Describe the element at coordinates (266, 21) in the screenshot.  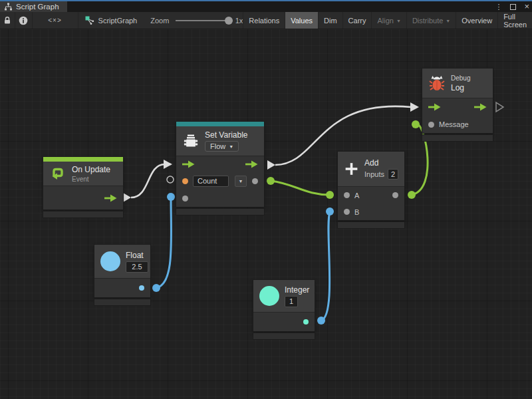
I see `graph-toolbar: <×> ScriptGraph Zoom 1x Relations Values…` at that location.